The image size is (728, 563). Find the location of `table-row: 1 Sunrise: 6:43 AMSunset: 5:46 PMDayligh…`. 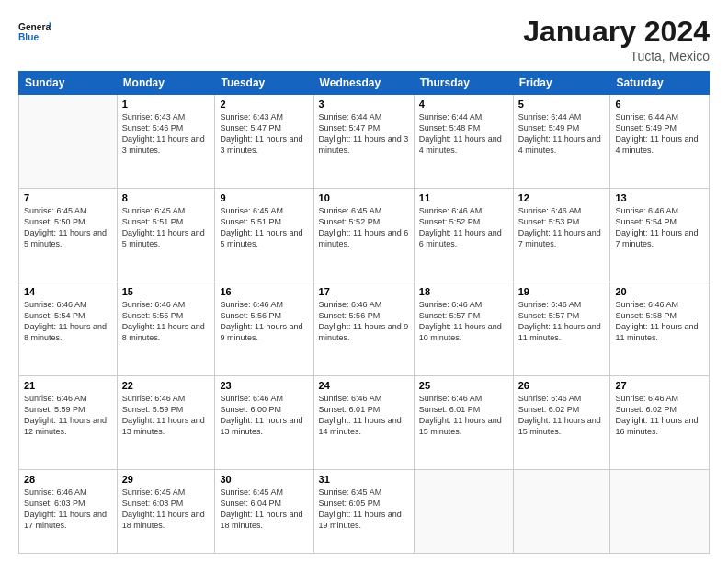

table-row: 1 Sunrise: 6:43 AMSunset: 5:46 PMDayligh… is located at coordinates (165, 142).